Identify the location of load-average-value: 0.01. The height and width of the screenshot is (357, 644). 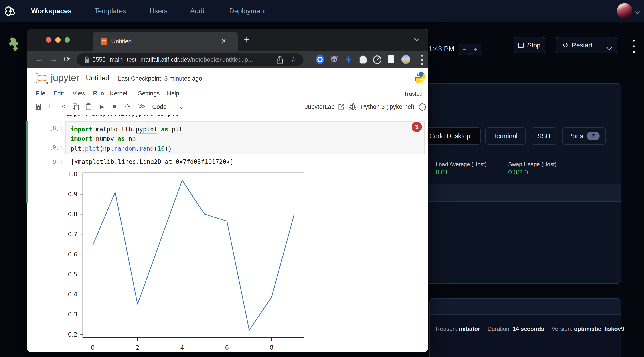
(442, 172).